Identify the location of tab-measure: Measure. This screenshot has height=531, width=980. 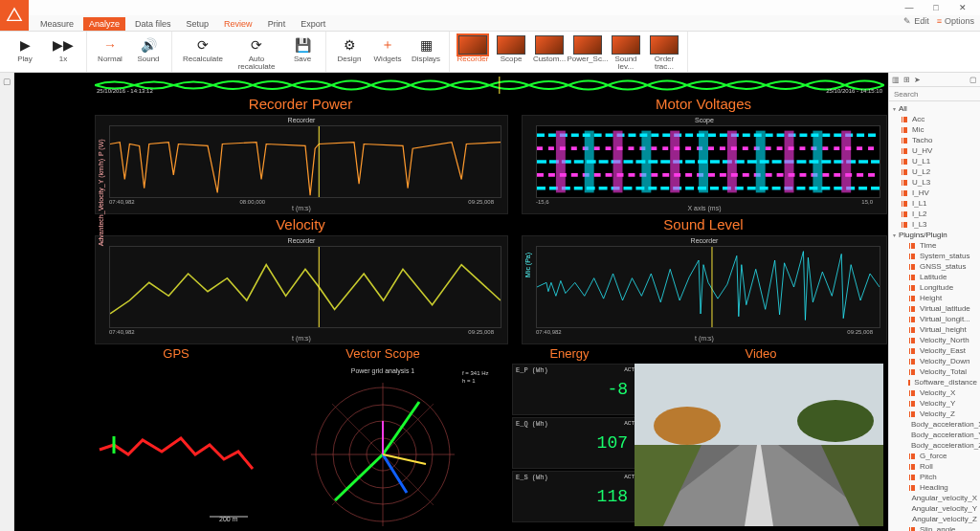
(57, 24).